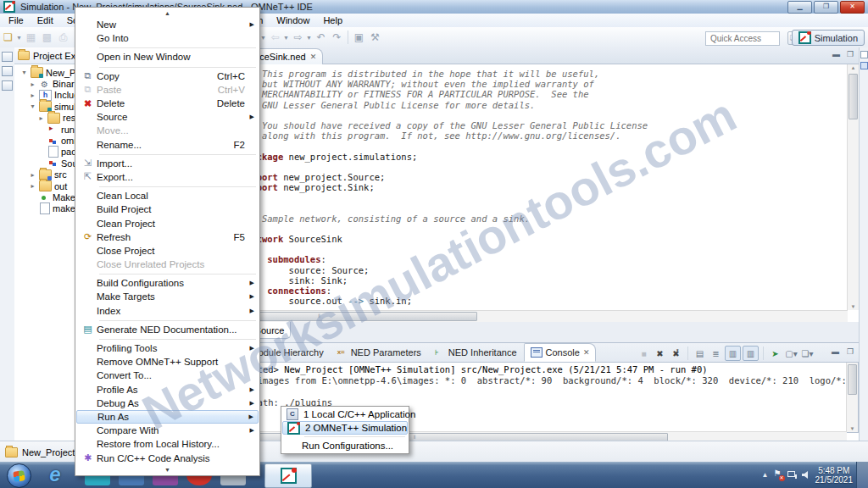 The image size is (868, 488). Describe the element at coordinates (168, 57) in the screenshot. I see `menu-item-open-in-new-window: Open in New Window` at that location.